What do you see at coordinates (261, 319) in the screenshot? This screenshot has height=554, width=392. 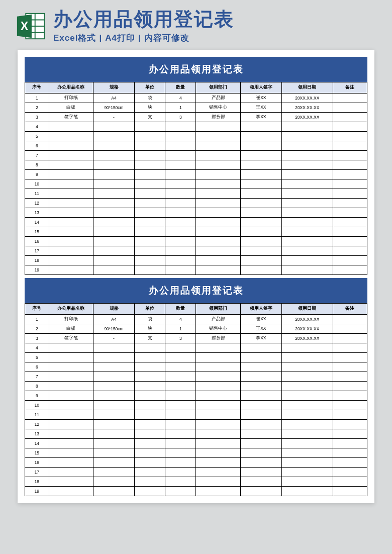 I see `cell-sig: 崔XX` at bounding box center [261, 319].